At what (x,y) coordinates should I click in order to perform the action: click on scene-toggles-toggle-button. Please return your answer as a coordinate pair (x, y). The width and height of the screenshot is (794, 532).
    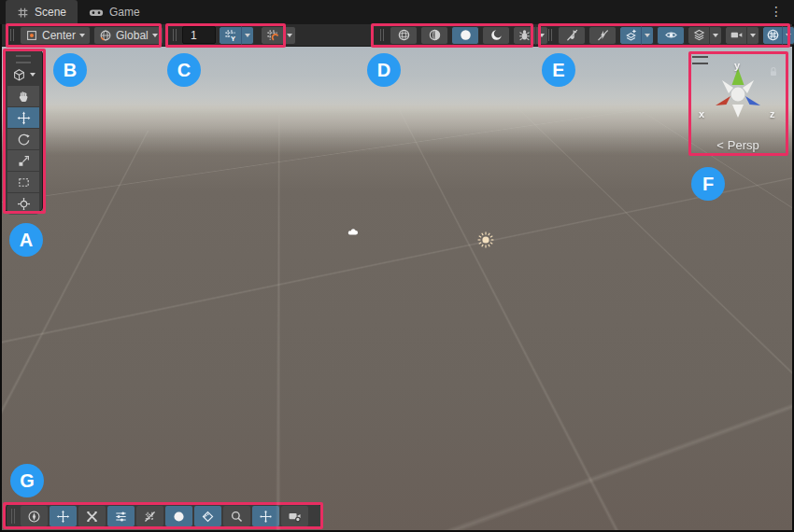
    Looking at the image, I should click on (207, 516).